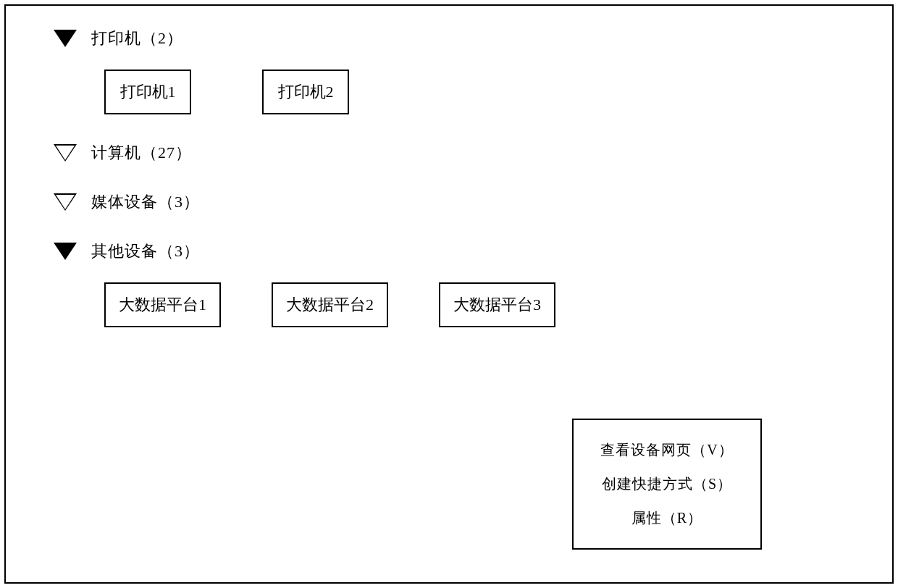 The height and width of the screenshot is (588, 898). Describe the element at coordinates (138, 38) in the screenshot. I see `category-label: 打印机（2）` at that location.